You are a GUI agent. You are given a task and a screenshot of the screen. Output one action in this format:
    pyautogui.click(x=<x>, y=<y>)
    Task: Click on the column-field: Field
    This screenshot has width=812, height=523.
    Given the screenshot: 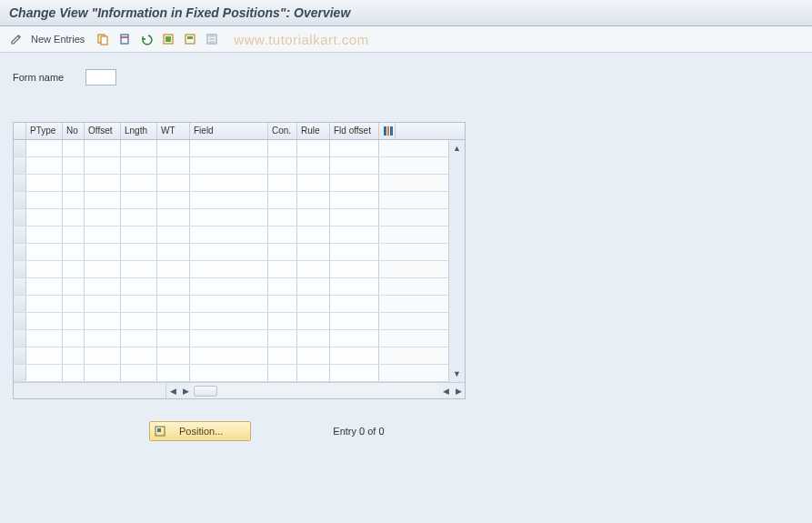 What is the action you would take?
    pyautogui.click(x=229, y=131)
    